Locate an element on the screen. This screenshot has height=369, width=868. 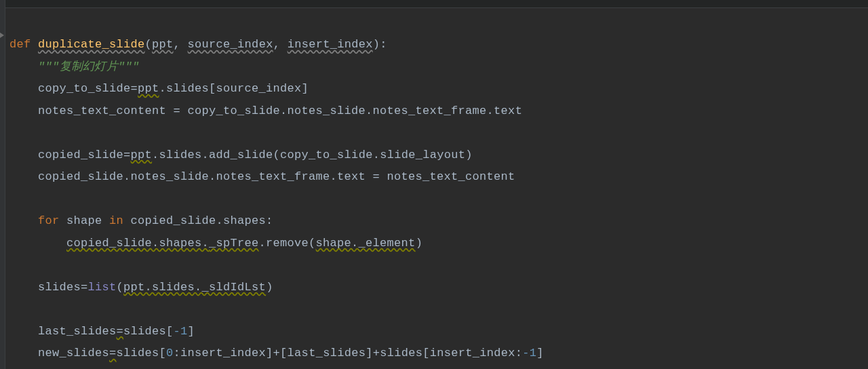
code-line: ppt.slides._sldIdLst.clear() is located at coordinates (439, 368).